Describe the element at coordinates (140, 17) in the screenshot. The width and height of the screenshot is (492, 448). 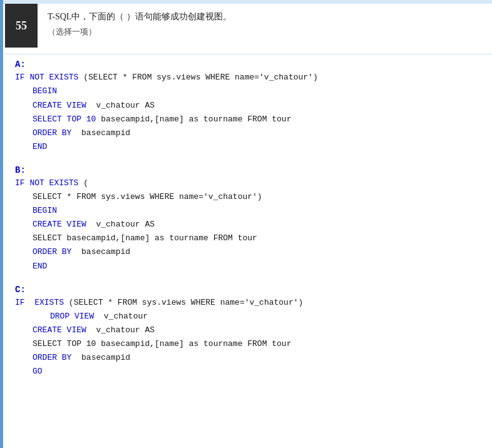
I see `question-text: T-SQL中，下面的（ ）语句能够成功创建视图。` at that location.